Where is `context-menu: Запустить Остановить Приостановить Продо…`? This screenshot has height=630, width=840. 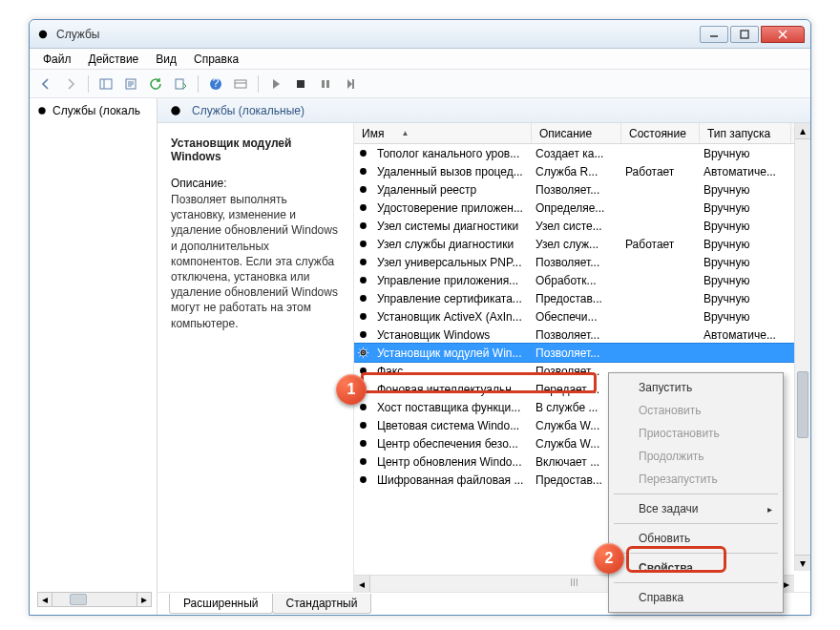 context-menu: Запустить Остановить Приостановить Продо… is located at coordinates (696, 493).